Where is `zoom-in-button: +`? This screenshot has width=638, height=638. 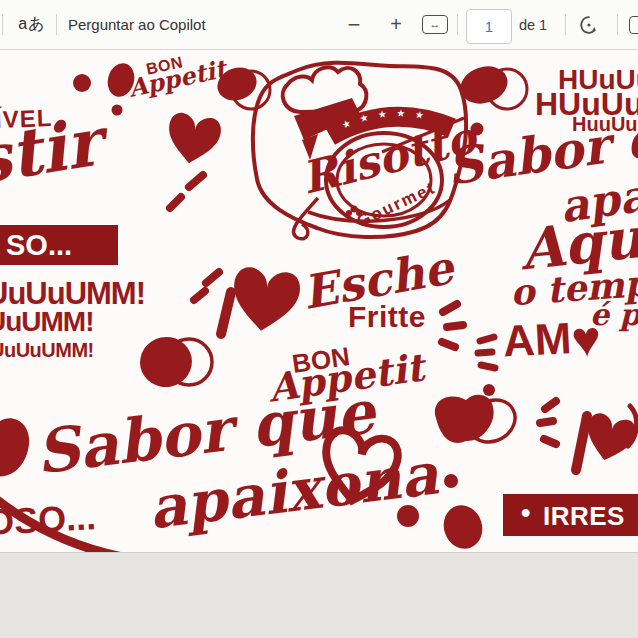 zoom-in-button: + is located at coordinates (396, 24).